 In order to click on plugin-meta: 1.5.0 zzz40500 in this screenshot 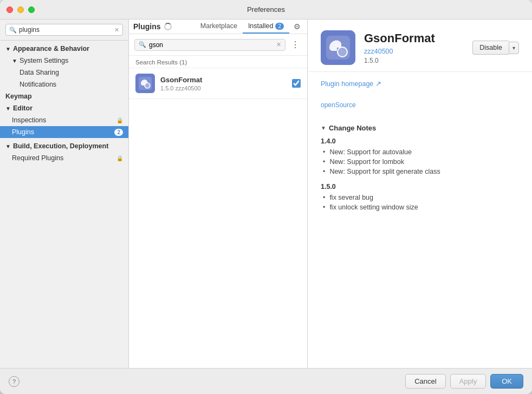, I will do `click(223, 88)`.